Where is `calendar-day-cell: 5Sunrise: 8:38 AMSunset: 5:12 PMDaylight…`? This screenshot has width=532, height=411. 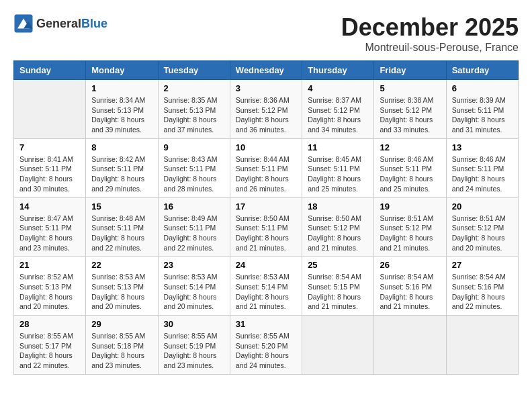
calendar-day-cell: 5Sunrise: 8:38 AMSunset: 5:12 PMDaylight… is located at coordinates (410, 109).